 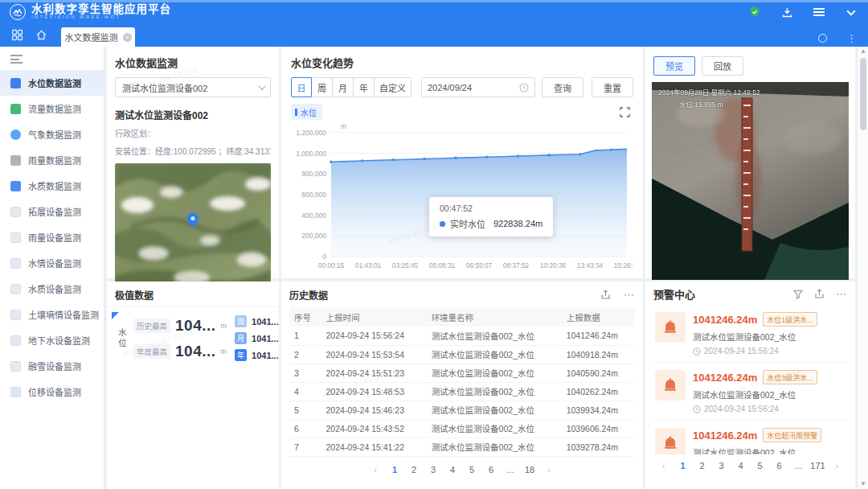 I want to click on app-logo-icon, so click(x=18, y=12).